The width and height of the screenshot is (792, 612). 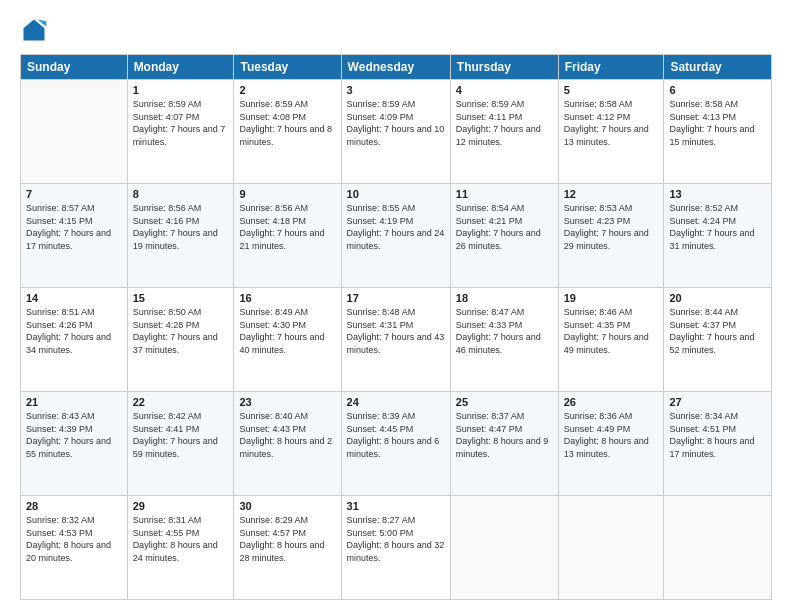 What do you see at coordinates (504, 123) in the screenshot?
I see `day-info: Sunrise: 8:59 AMSunset: 4:11 PMDaylight:…` at bounding box center [504, 123].